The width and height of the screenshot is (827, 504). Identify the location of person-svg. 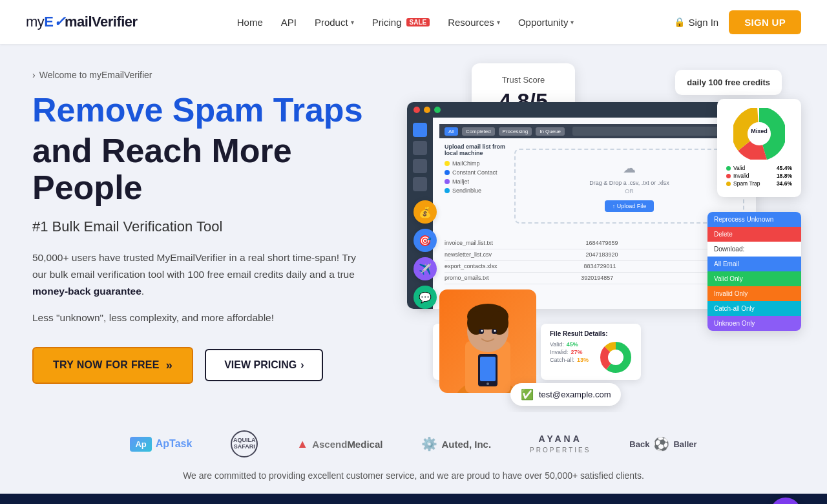
(488, 341).